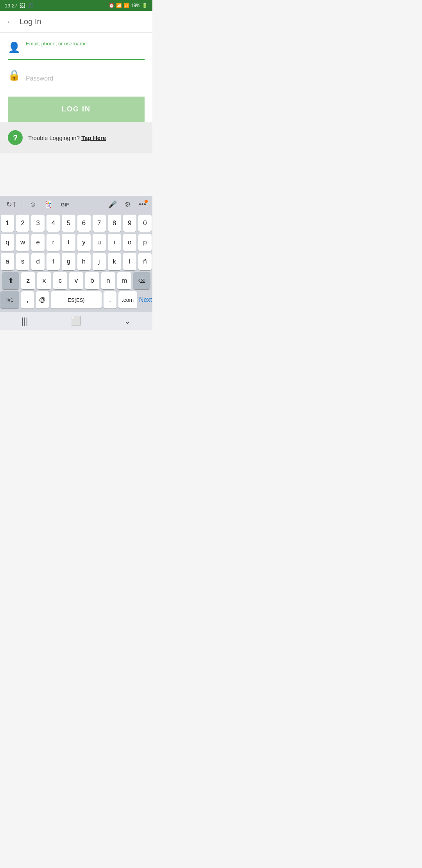  I want to click on login-button: LOG IN, so click(76, 109).